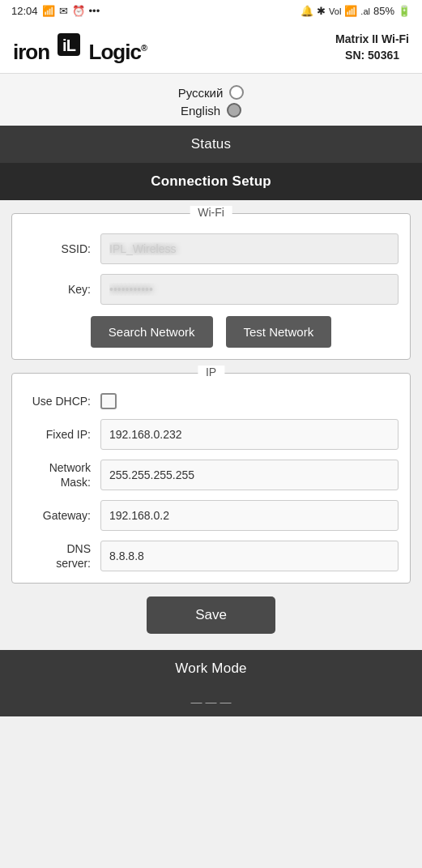 The width and height of the screenshot is (422, 868). I want to click on app-header: iron iL Logic® Matrix II Wi-Fi SN: 50361, so click(211, 48).